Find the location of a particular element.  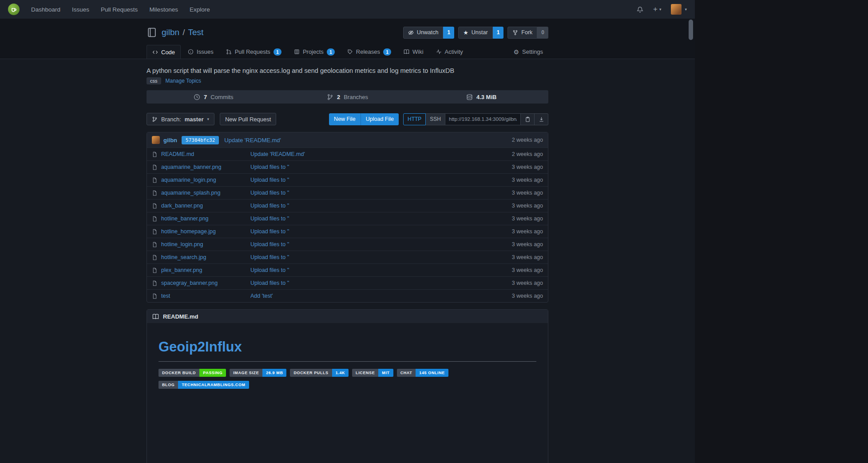

file-name-link: hotline_homepage.jpg is located at coordinates (188, 232).